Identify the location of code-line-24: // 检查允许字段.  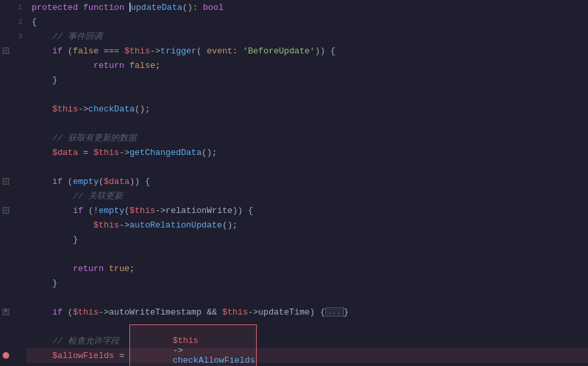
(308, 341).